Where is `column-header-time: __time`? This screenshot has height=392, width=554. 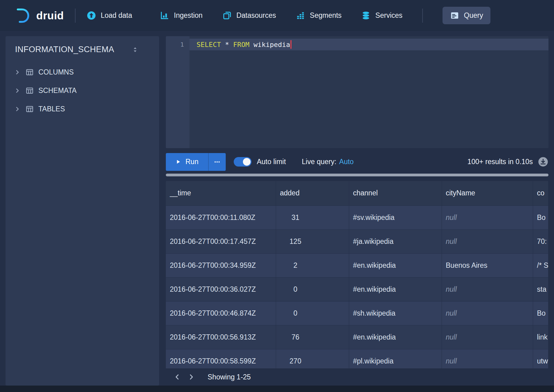 column-header-time: __time is located at coordinates (221, 193).